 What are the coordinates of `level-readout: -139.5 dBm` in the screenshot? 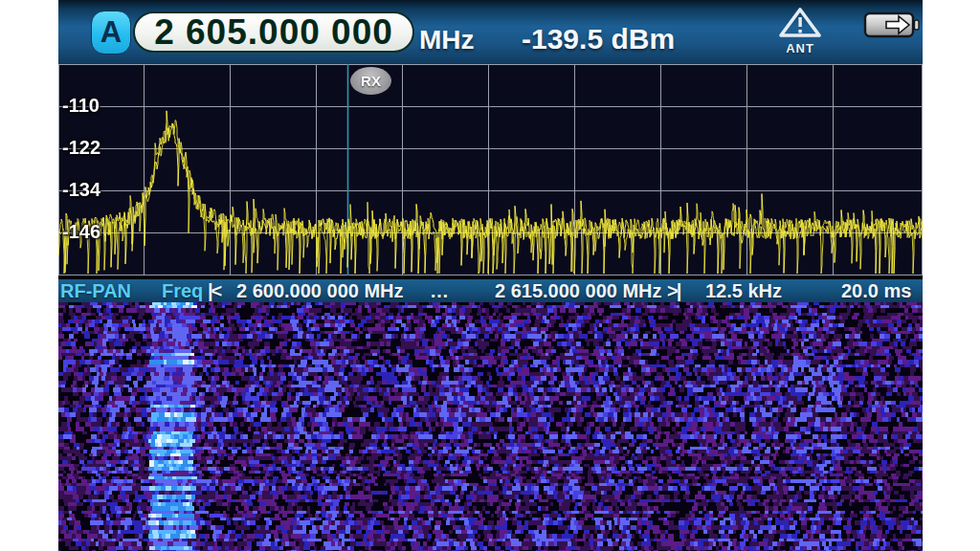 It's located at (598, 39).